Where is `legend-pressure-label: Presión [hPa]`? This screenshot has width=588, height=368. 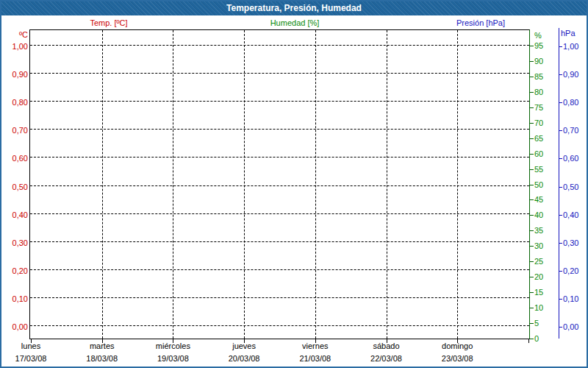
legend-pressure-label: Presión [hPa] is located at coordinates (481, 23).